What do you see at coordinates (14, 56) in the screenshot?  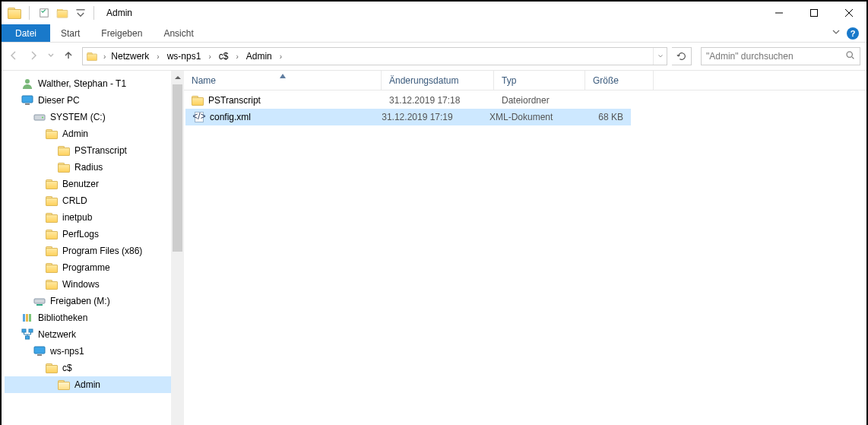 I see `nav-back-button` at bounding box center [14, 56].